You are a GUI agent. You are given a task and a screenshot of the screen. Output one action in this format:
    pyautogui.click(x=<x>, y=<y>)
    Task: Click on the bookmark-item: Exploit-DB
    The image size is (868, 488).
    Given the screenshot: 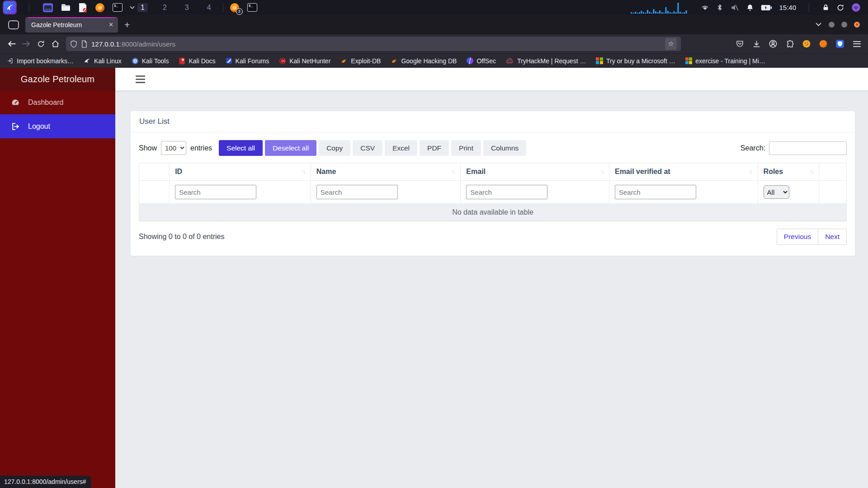 What is the action you would take?
    pyautogui.click(x=361, y=61)
    